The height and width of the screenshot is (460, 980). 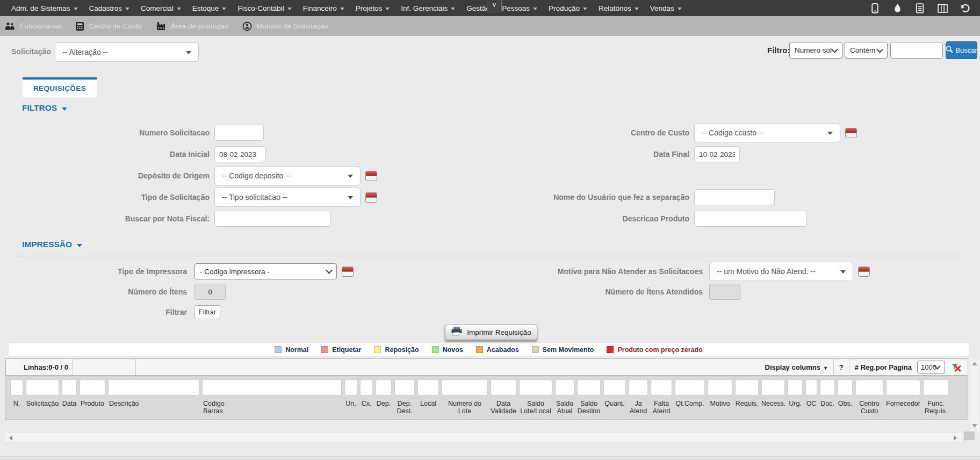 What do you see at coordinates (210, 9) in the screenshot?
I see `menubar-item: Estoque` at bounding box center [210, 9].